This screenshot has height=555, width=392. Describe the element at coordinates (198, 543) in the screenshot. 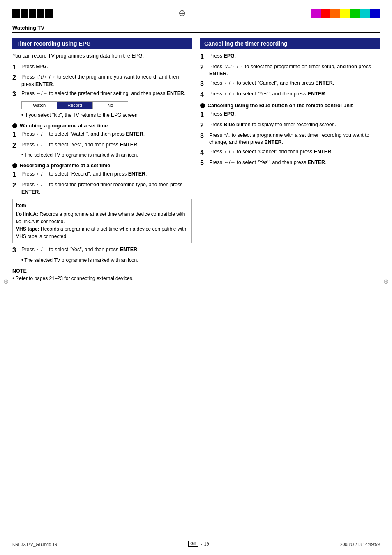

I see `page-number-area: GB - 19` at that location.